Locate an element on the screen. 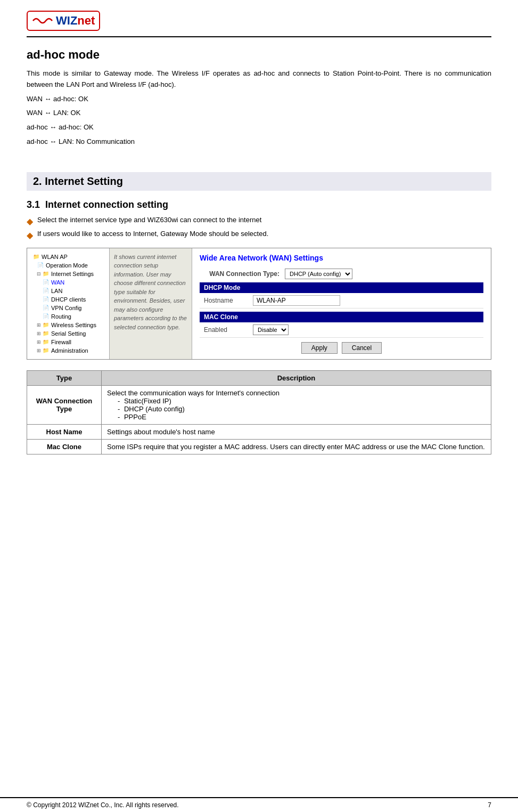 This screenshot has width=518, height=812. screenshot-panel: 📁 WLAN AP 📄 Operation Mode ⊟ 📁 Internet … is located at coordinates (259, 304).